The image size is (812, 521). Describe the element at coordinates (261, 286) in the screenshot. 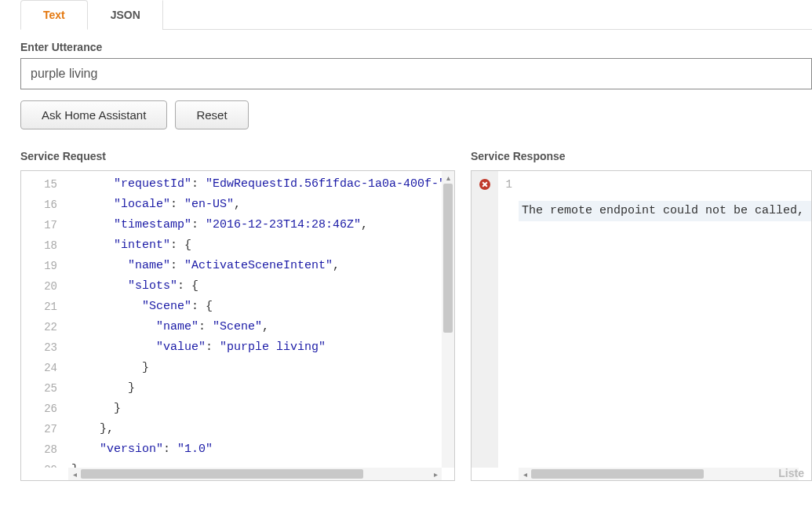

I see `code-line: "slots": {` at that location.